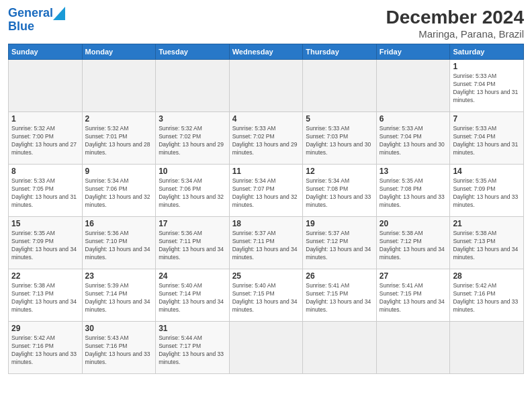 This screenshot has width=532, height=411. I want to click on day-header-friday: Friday, so click(413, 52).